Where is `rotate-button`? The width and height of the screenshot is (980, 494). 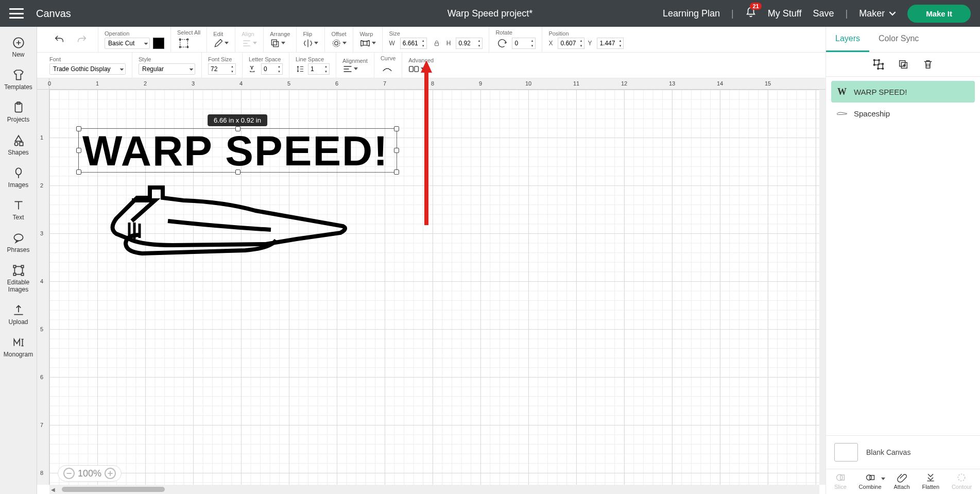 rotate-button is located at coordinates (502, 43).